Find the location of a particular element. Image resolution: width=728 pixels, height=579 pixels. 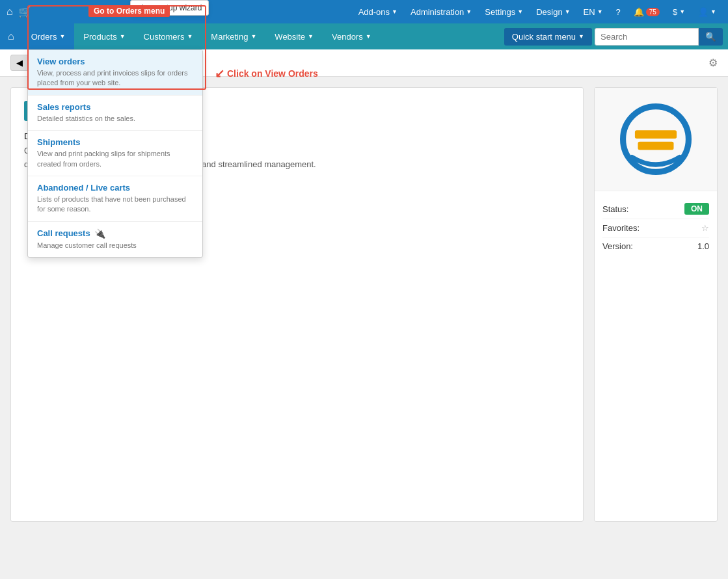

sales-reports-title: Sales reports is located at coordinates (115, 107).